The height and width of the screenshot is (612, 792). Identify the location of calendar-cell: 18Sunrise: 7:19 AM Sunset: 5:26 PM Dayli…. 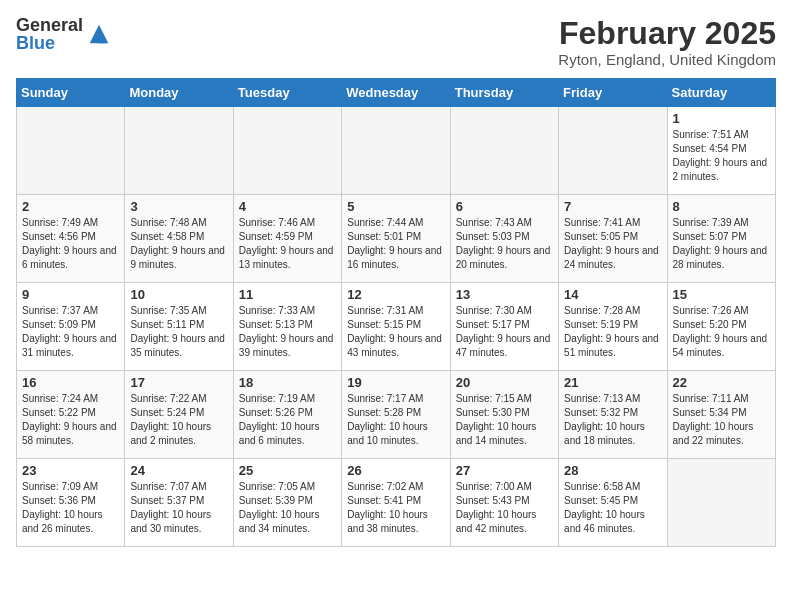
(287, 415).